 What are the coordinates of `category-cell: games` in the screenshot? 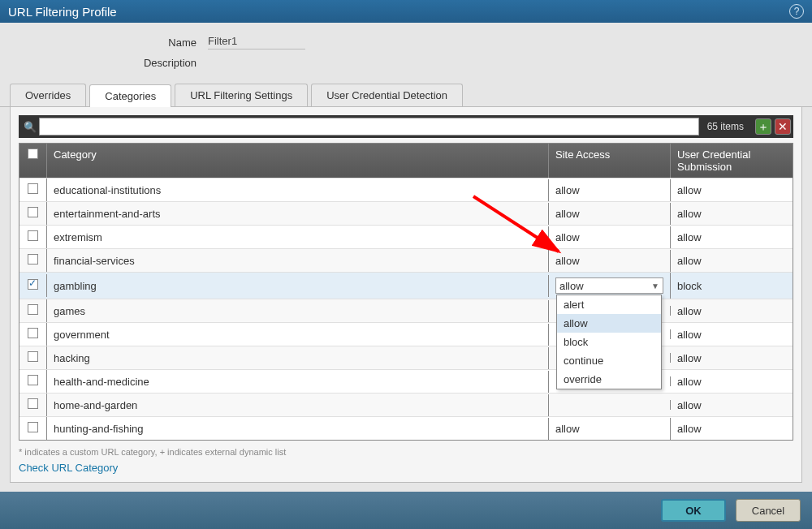 It's located at (298, 312).